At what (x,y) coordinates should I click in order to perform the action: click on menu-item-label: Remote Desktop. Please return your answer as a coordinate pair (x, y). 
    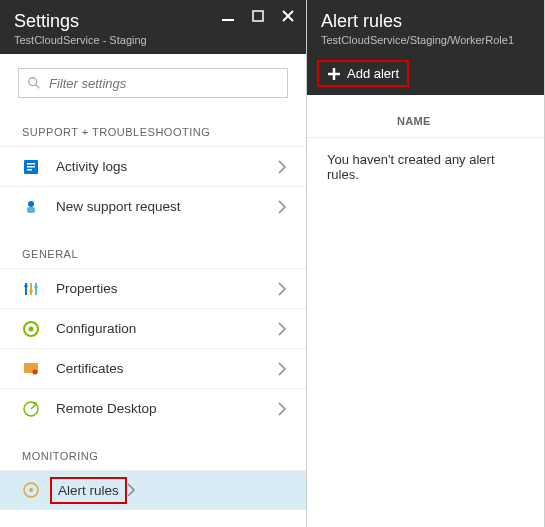
    Looking at the image, I should click on (167, 408).